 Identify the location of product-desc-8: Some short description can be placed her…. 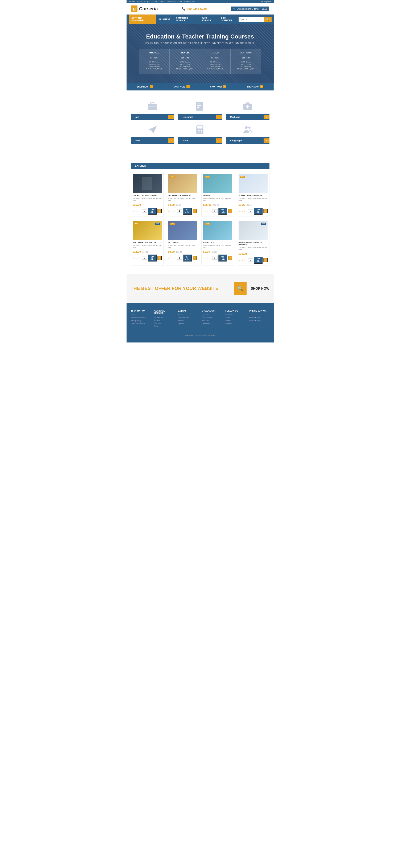
(253, 249).